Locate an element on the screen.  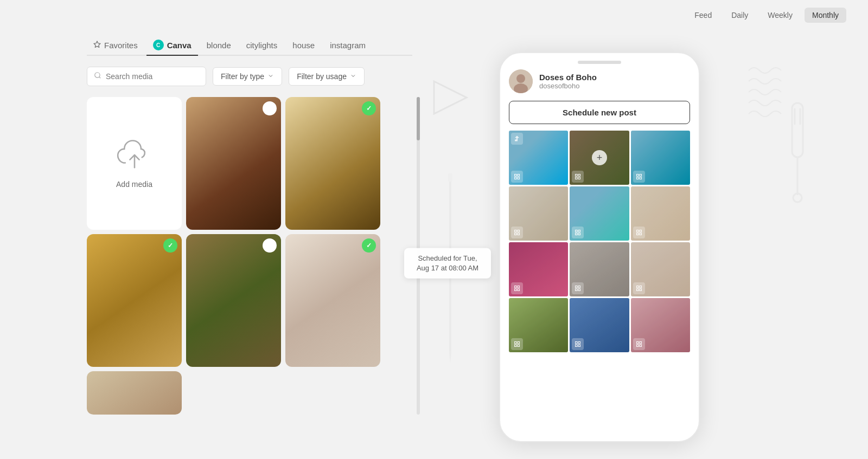
tooltip-text: Scheduled for Tue, Aug 17 at 08:00 AM is located at coordinates (448, 263).